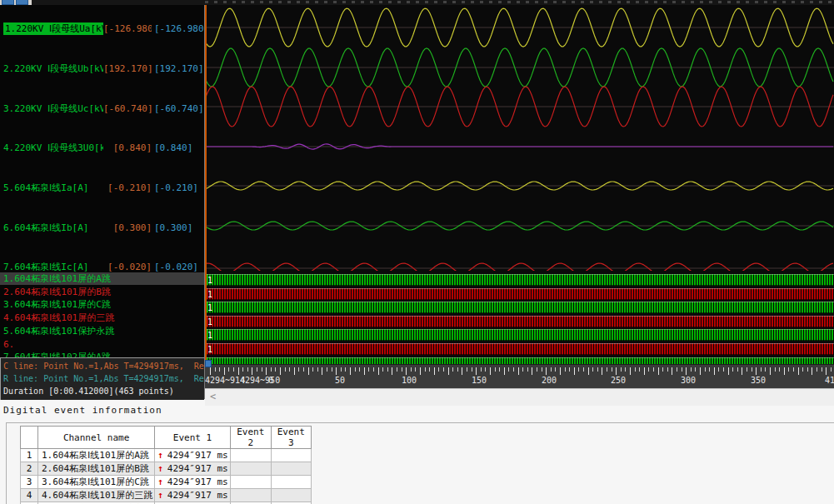 Image resolution: width=834 pixels, height=504 pixels. I want to click on event-channel-name: 3.604柘泉Ⅰ线101屏的C跳, so click(97, 482).